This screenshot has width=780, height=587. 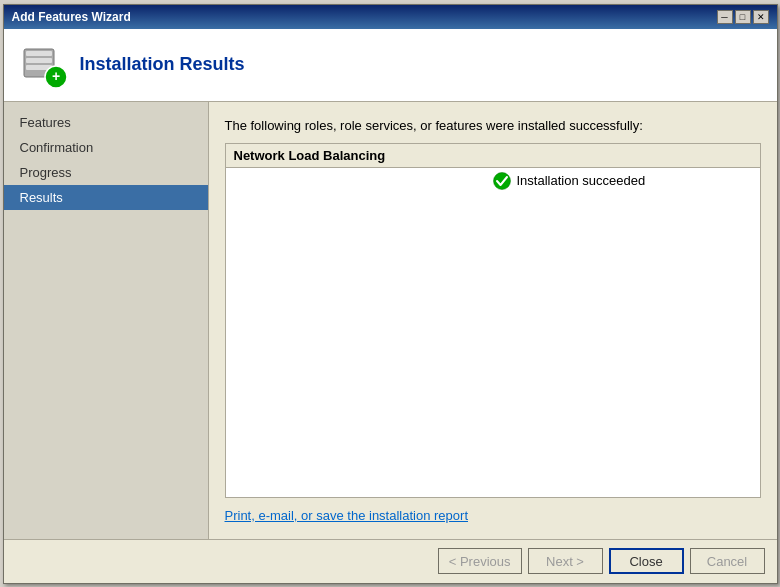 I want to click on minimize-button: ─, so click(x=725, y=17).